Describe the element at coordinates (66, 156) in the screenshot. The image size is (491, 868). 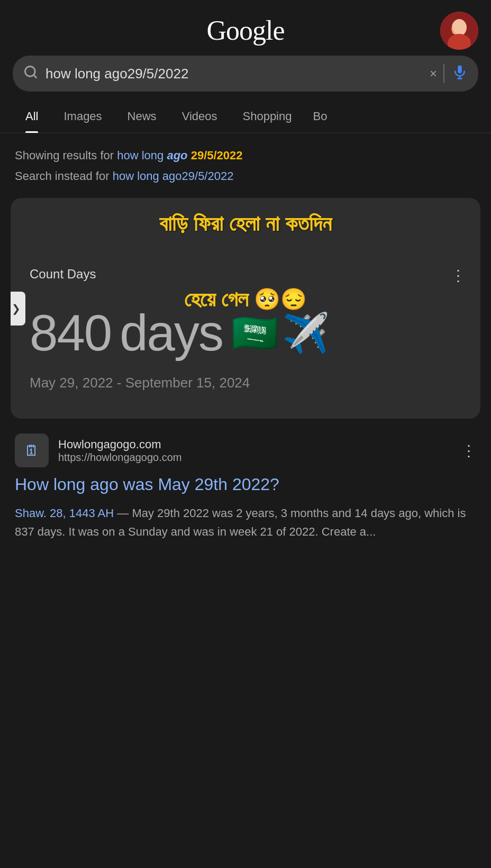
I see `showing-prefix: Showing results for` at that location.